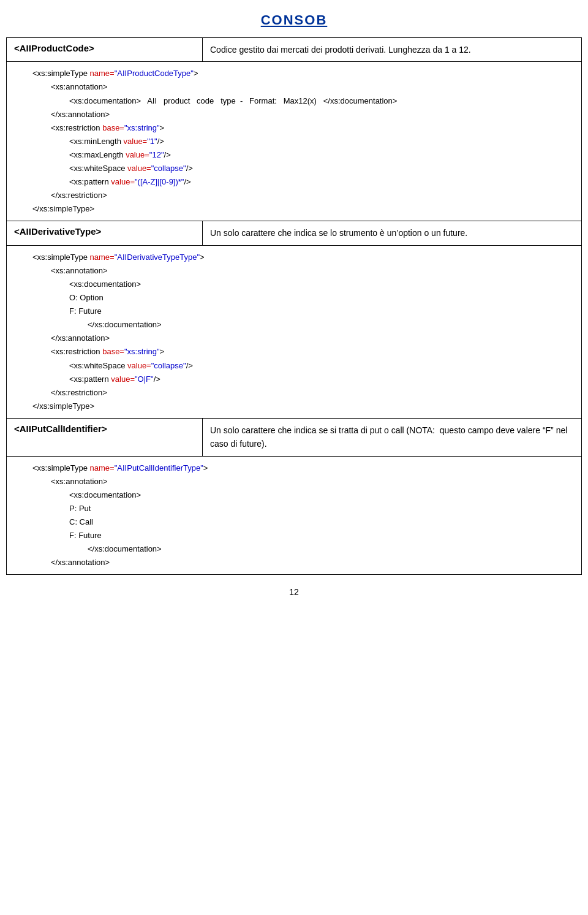  Describe the element at coordinates (294, 298) in the screenshot. I see `xml-line: O: Option` at that location.